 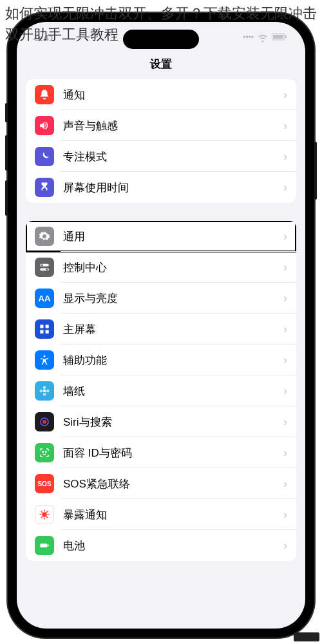 What do you see at coordinates (44, 95) in the screenshot?
I see `bell-icon` at bounding box center [44, 95].